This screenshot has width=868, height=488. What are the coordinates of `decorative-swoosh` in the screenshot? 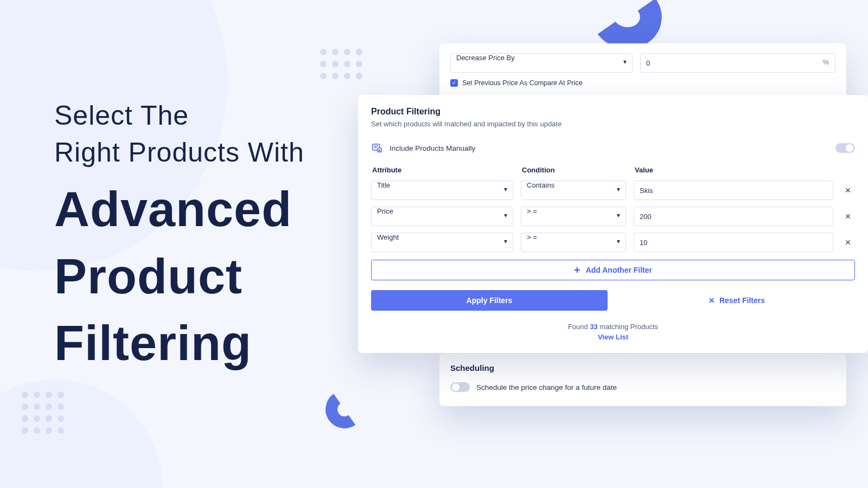 It's located at (344, 409).